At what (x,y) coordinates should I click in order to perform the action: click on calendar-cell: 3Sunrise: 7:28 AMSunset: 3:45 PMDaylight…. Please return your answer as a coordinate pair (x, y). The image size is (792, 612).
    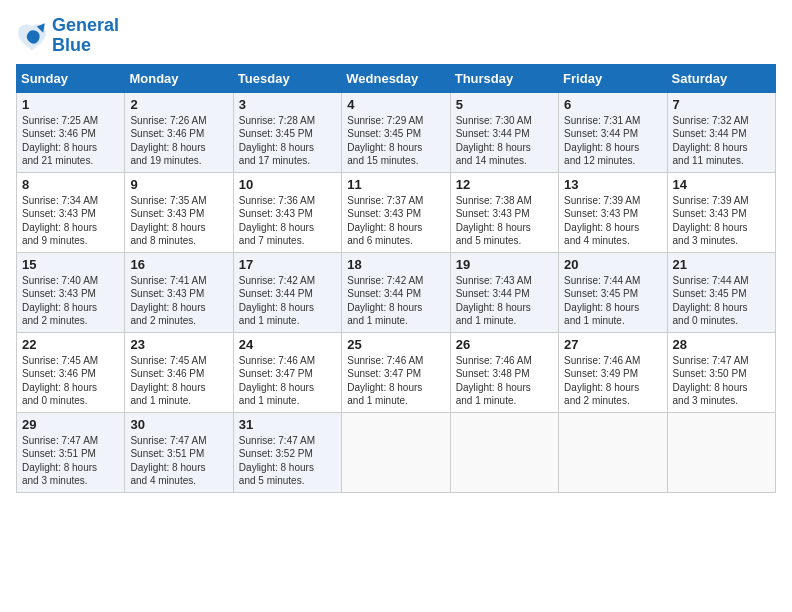
    Looking at the image, I should click on (287, 132).